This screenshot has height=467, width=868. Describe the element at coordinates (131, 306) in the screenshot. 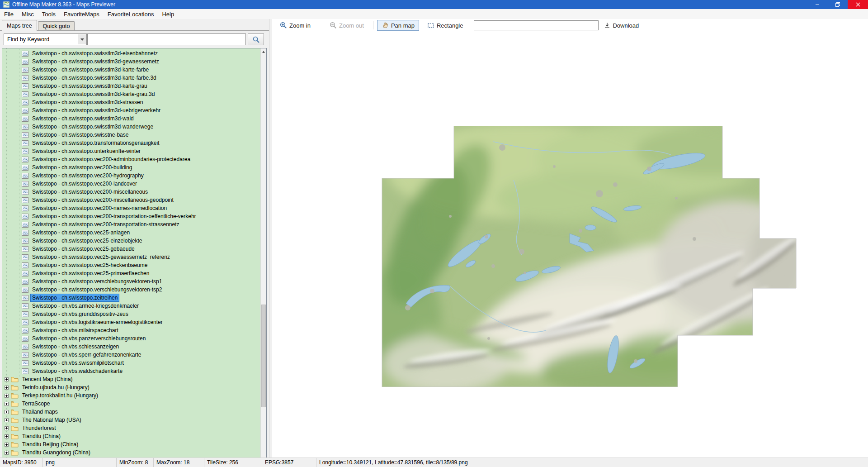

I see `maps-tree-item: Swisstopo - ch.vbs.armee-kriegsdenkmaele…` at that location.